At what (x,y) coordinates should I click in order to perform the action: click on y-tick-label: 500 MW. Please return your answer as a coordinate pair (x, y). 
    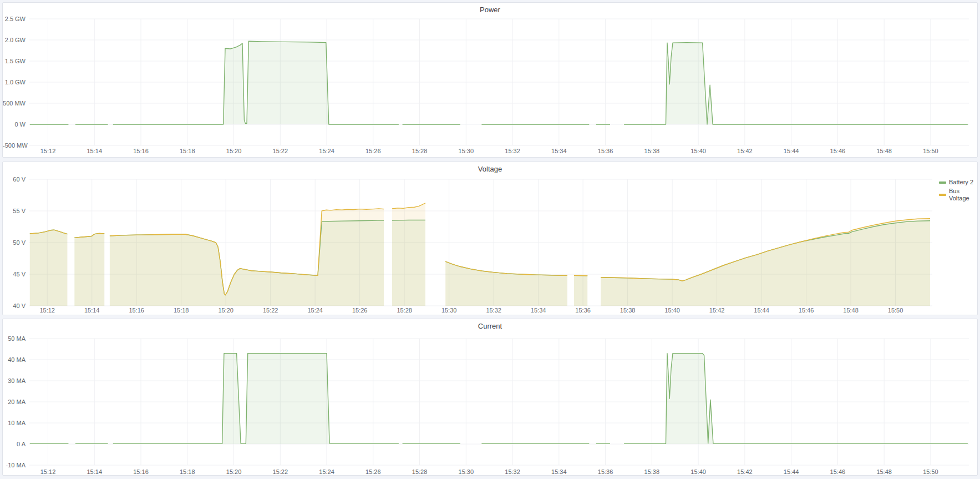
    Looking at the image, I should click on (14, 103).